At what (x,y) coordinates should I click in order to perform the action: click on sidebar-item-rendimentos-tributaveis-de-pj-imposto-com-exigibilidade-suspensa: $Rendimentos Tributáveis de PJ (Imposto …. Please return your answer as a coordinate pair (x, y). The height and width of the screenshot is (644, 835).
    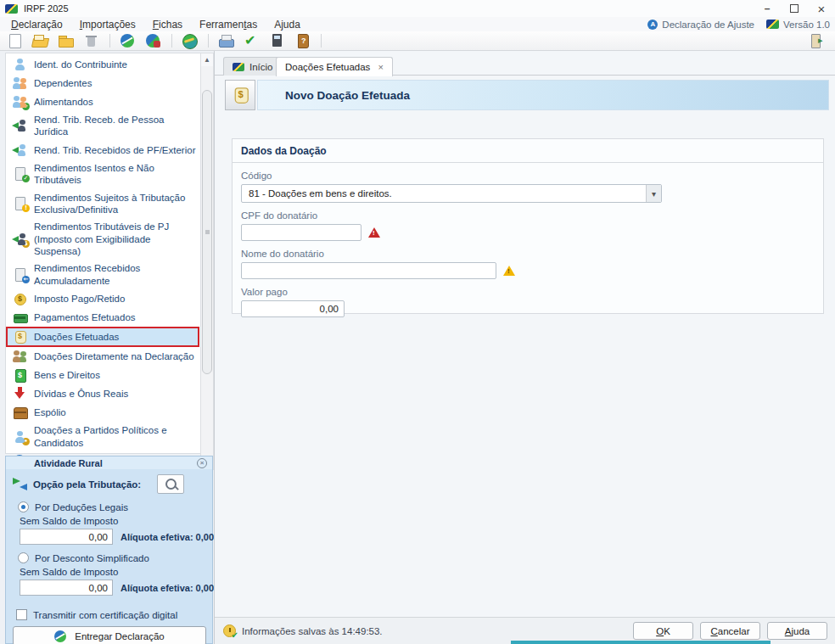
    Looking at the image, I should click on (103, 239).